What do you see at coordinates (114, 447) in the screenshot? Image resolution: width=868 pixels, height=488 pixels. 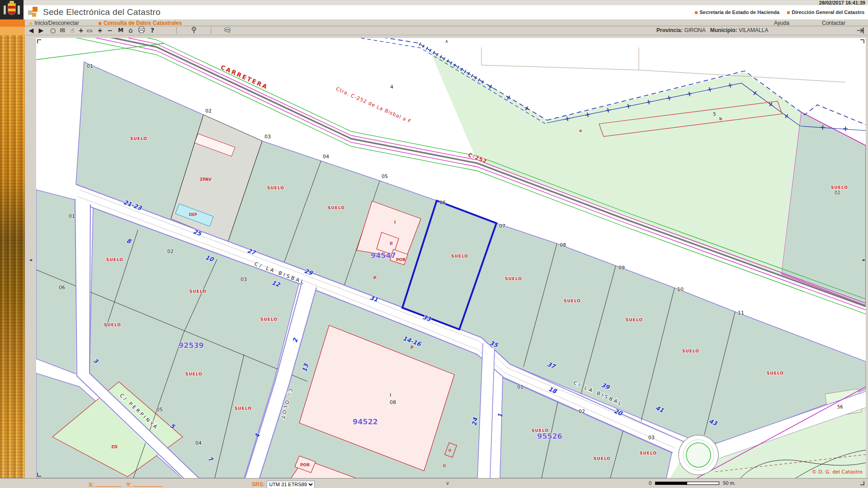 I see `svg-text: ZD` at bounding box center [114, 447].